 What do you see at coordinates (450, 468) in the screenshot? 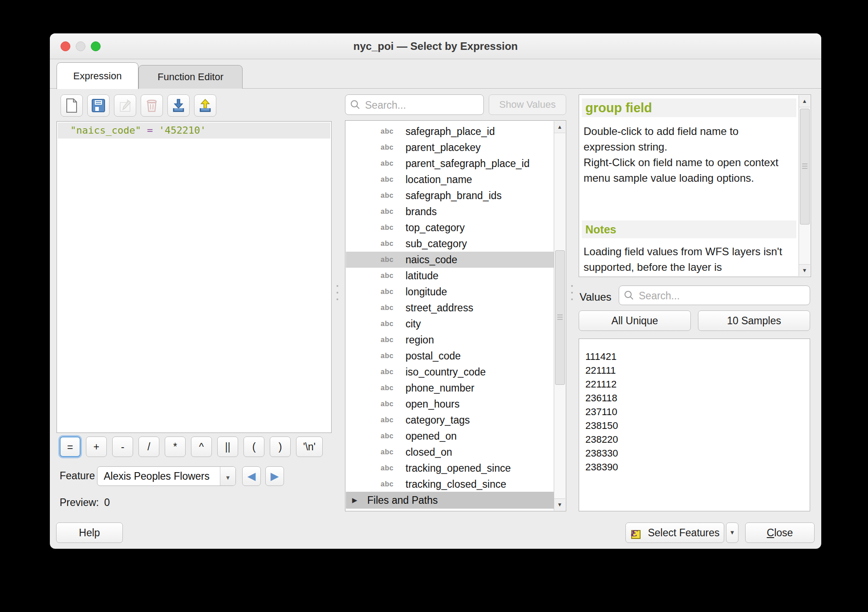
I see `field-list-item: abctracking_opened_since` at bounding box center [450, 468].